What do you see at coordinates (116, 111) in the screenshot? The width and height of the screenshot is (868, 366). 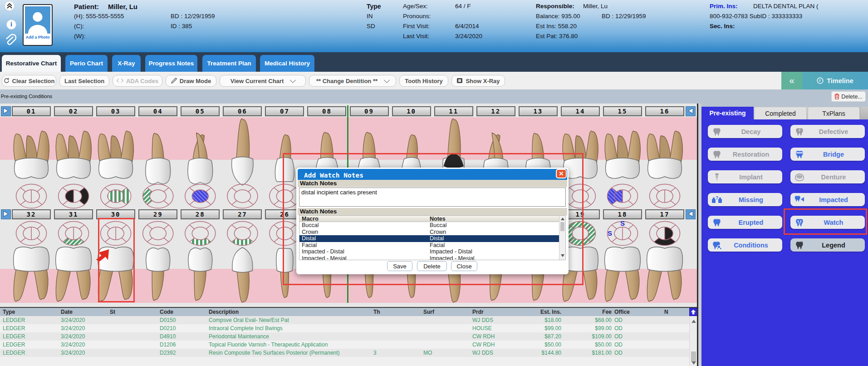 I see `tooth-number-03: 03` at bounding box center [116, 111].